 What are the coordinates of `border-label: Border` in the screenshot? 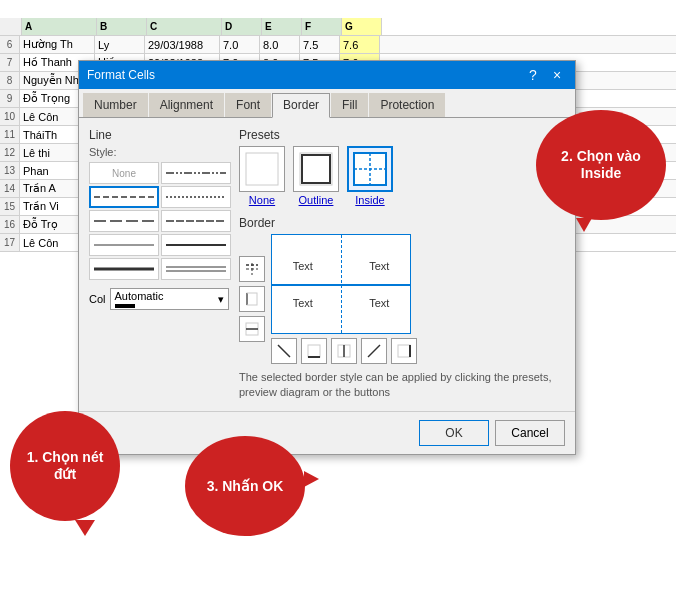 It's located at (257, 223).